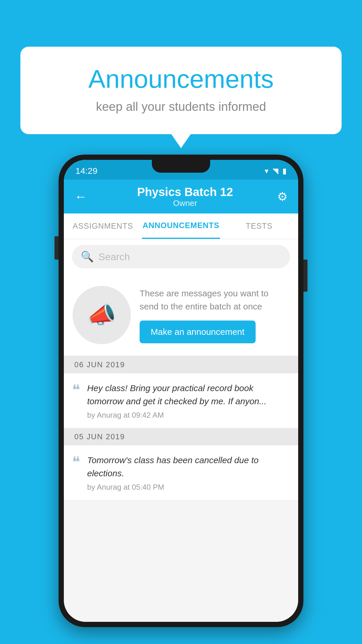  I want to click on app-bar-title: Physics Batch 12, so click(185, 192).